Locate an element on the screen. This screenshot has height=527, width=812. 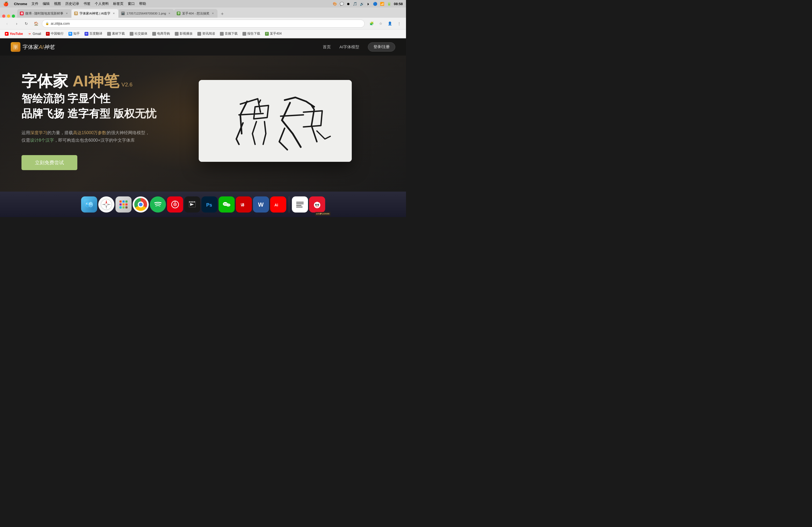
hero-description: 运用深度学习的力量，搭载高达15000万参数的强大神经网络模型， 仅需设计8个汉… is located at coordinates (102, 137).